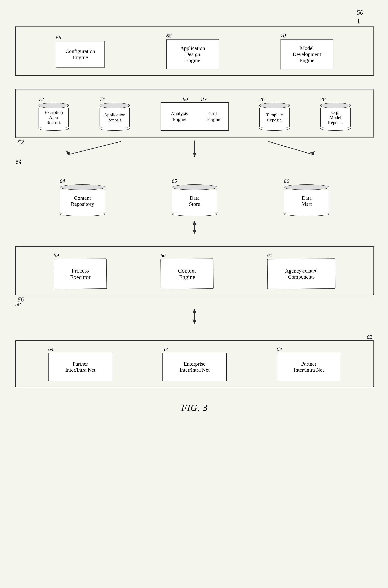  What do you see at coordinates (194, 149) in the screenshot?
I see `arrows-s2-s3` at bounding box center [194, 149].